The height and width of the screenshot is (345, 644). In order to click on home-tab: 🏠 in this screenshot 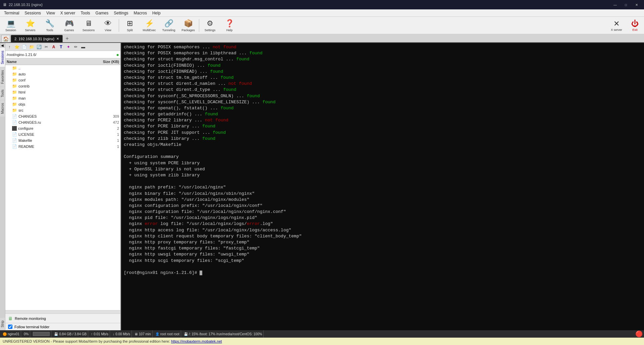, I will do `click(6, 39)`.